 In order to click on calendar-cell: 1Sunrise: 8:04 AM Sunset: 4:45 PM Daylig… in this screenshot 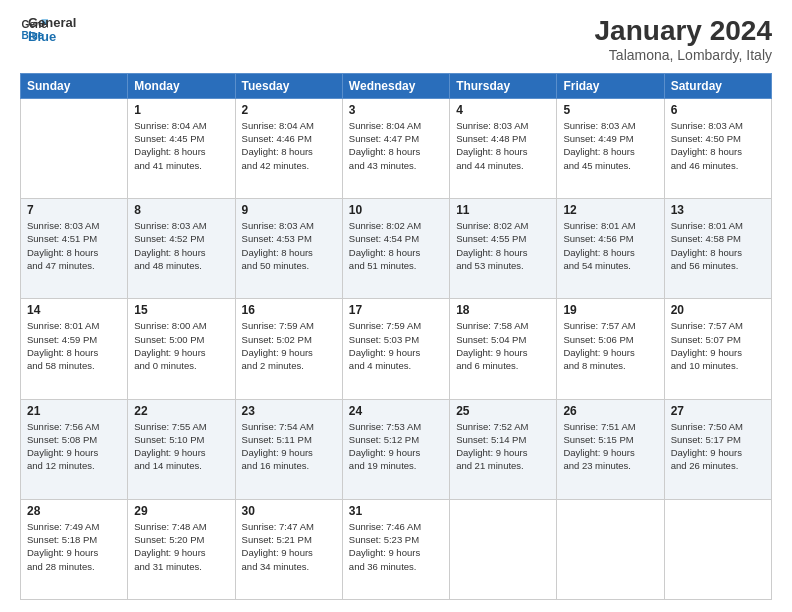, I will do `click(182, 148)`.